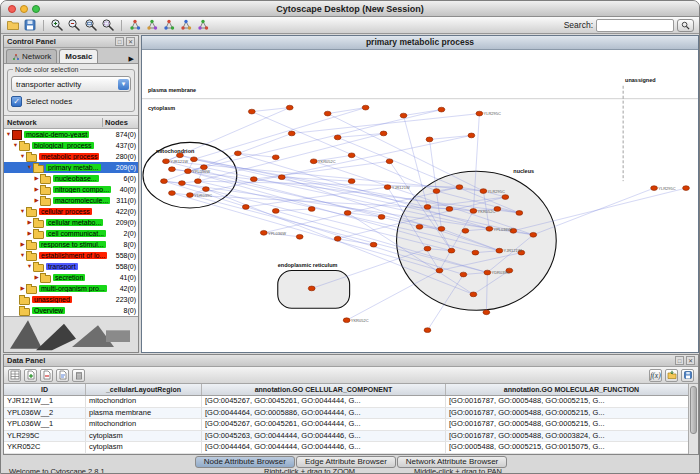 The height and width of the screenshot is (474, 700). Describe the element at coordinates (62, 376) in the screenshot. I see `rename-attribute-icon` at that location.